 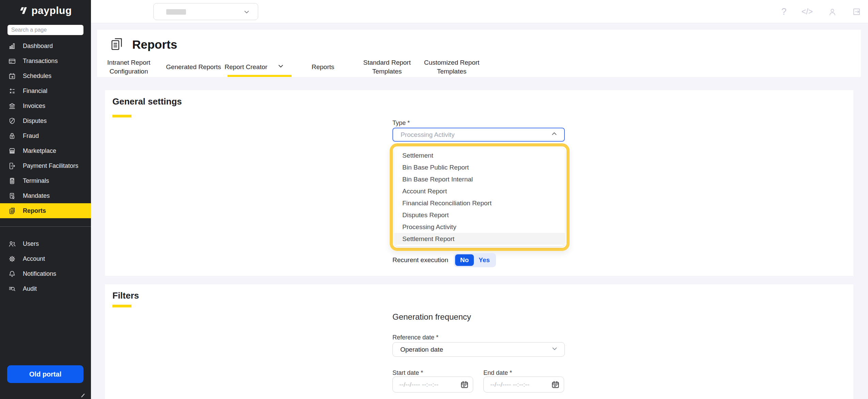 I want to click on end-date-input, so click(x=524, y=385).